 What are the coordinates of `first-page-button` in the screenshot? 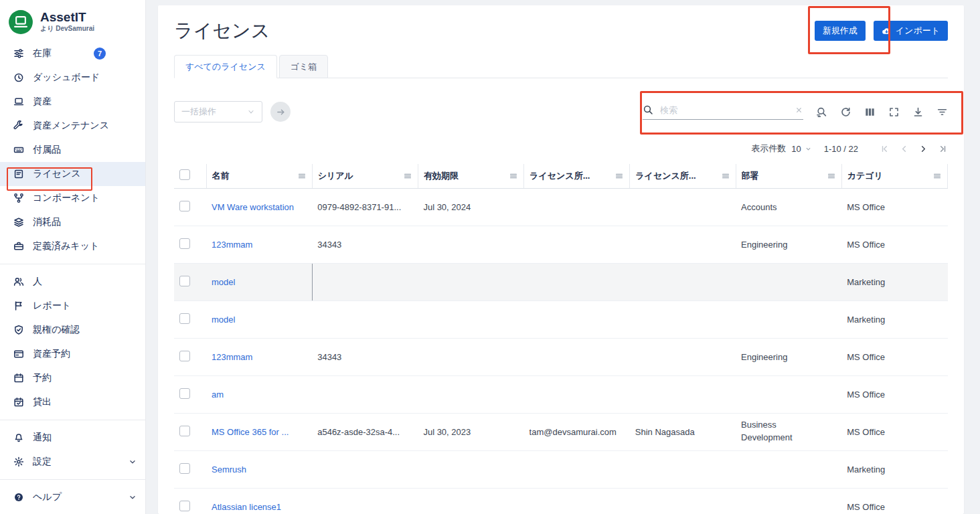 It's located at (885, 149).